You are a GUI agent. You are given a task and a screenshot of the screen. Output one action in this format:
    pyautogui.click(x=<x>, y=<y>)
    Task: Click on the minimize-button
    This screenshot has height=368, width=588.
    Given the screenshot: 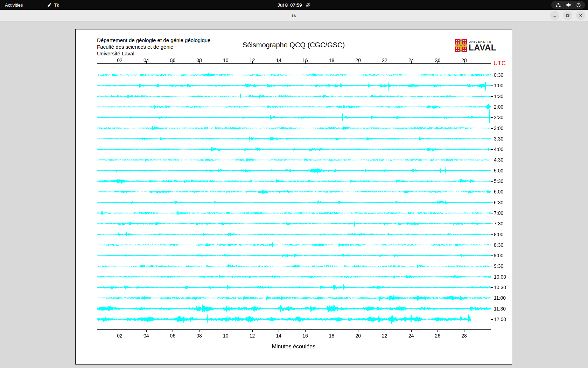 What is the action you would take?
    pyautogui.click(x=555, y=15)
    